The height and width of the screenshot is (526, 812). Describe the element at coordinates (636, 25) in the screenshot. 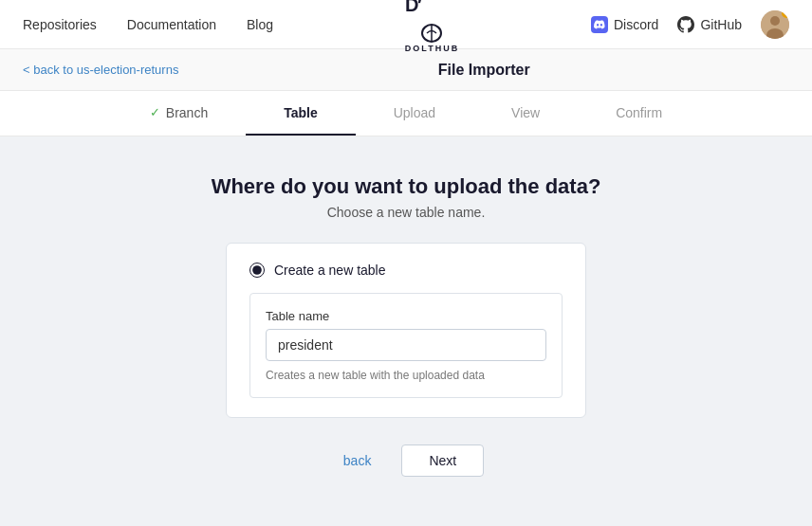

I see `discord-label: Discord` at that location.